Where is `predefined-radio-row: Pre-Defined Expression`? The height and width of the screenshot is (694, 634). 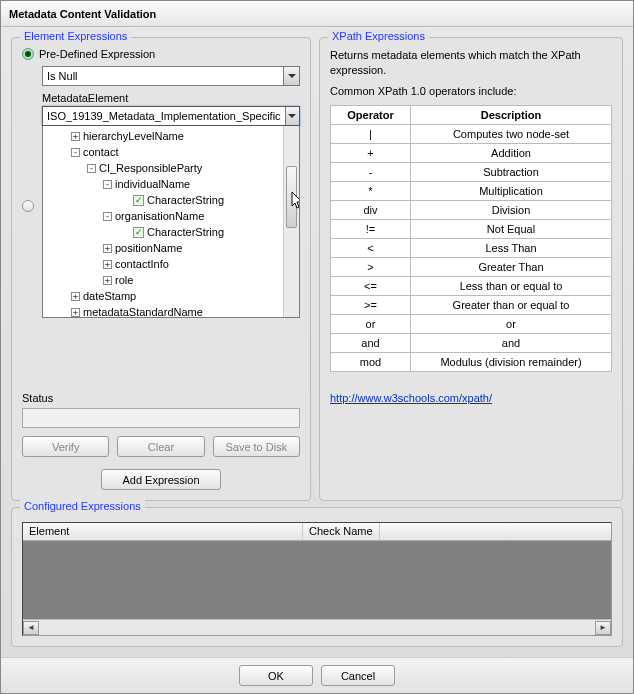 predefined-radio-row: Pre-Defined Expression is located at coordinates (161, 54).